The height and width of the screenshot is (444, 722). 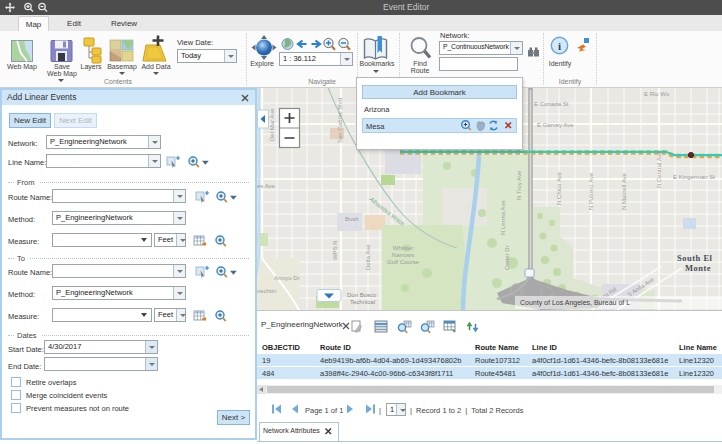 I want to click on svg-text: N Marcell Ave, so click(x=624, y=191).